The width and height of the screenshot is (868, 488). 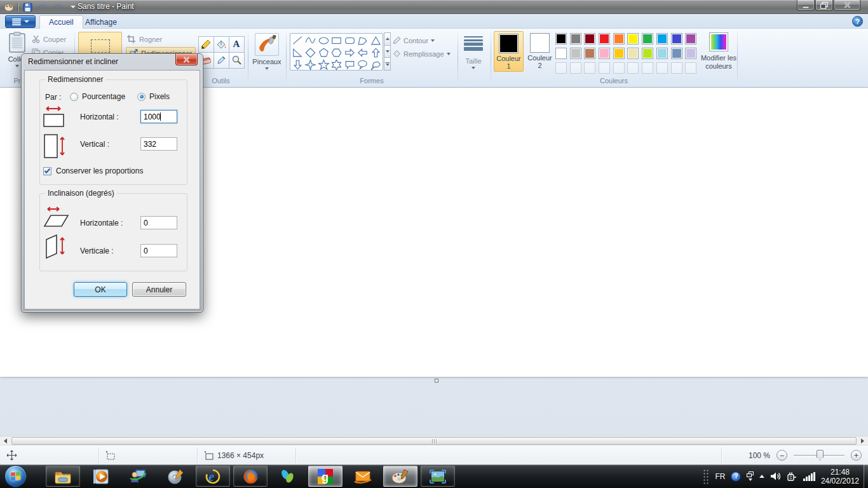 I want to click on tab-affichage: Affichage, so click(x=101, y=22).